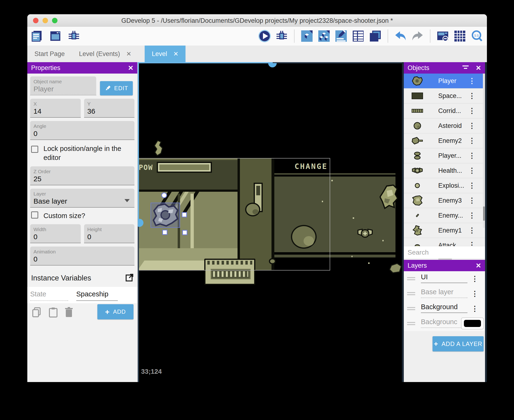 This screenshot has width=514, height=420. What do you see at coordinates (445, 279) in the screenshot?
I see `layer-row-ui: UI ⋮` at bounding box center [445, 279].